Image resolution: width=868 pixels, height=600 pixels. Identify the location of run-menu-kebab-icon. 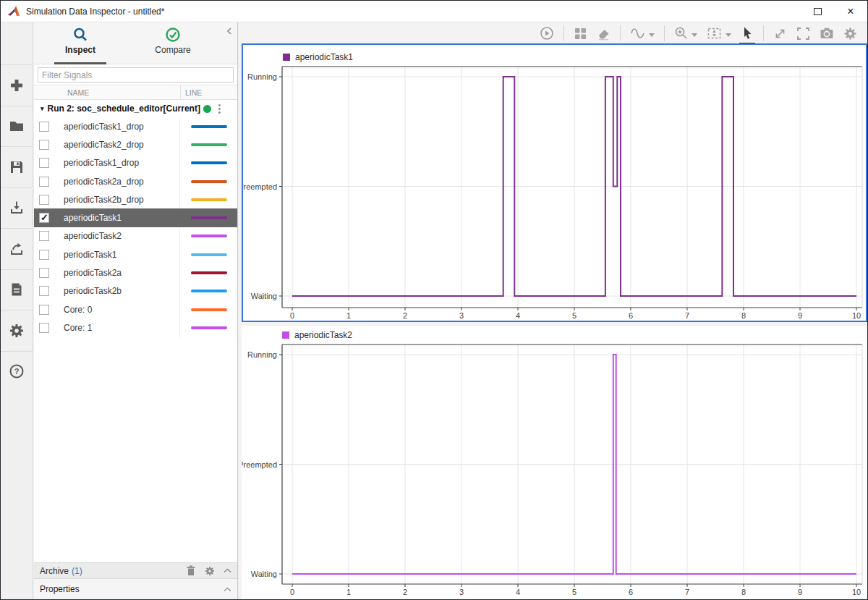
(220, 109).